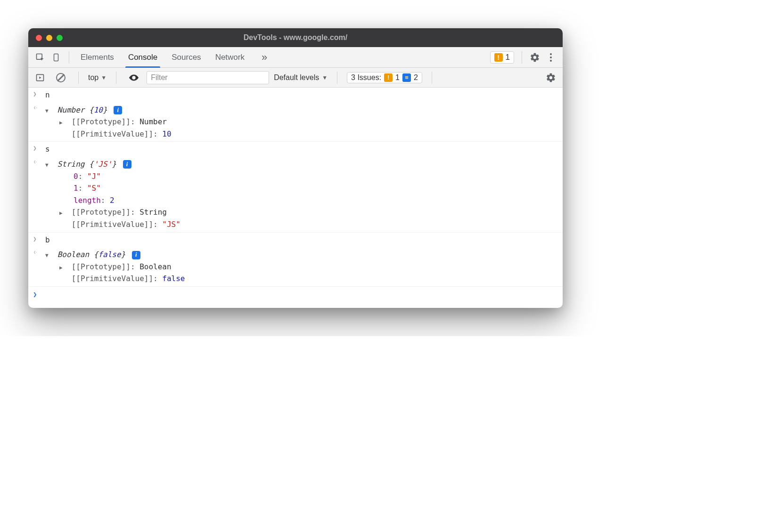 The width and height of the screenshot is (770, 532). What do you see at coordinates (535, 57) in the screenshot?
I see `settings-icon` at bounding box center [535, 57].